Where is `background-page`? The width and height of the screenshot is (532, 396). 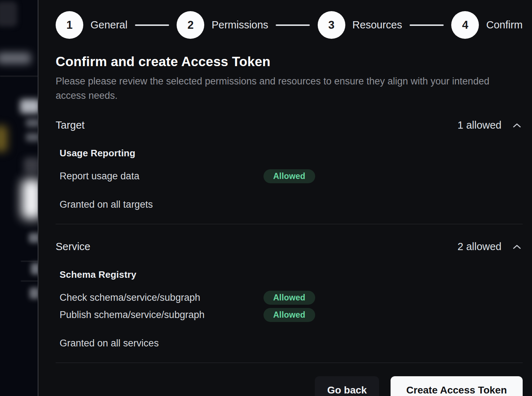 background-page is located at coordinates (19, 198).